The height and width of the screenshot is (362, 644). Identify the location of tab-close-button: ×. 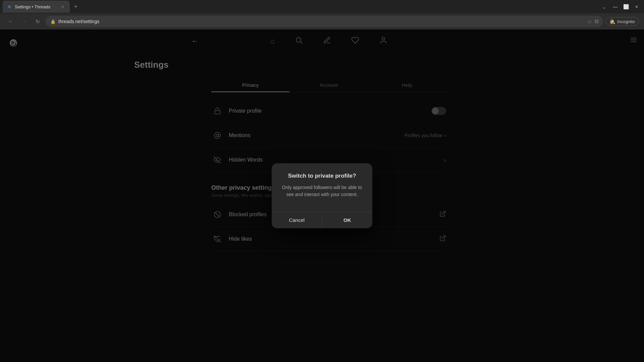
(63, 7).